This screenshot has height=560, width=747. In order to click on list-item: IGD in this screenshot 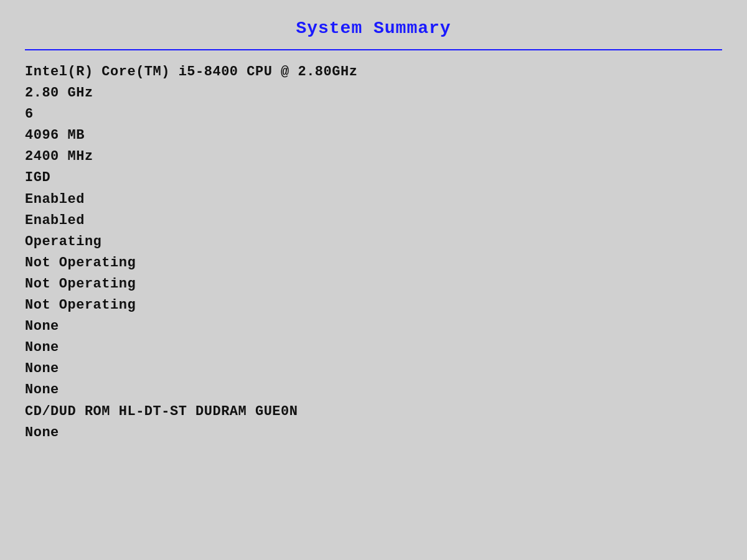, I will do `click(374, 178)`.